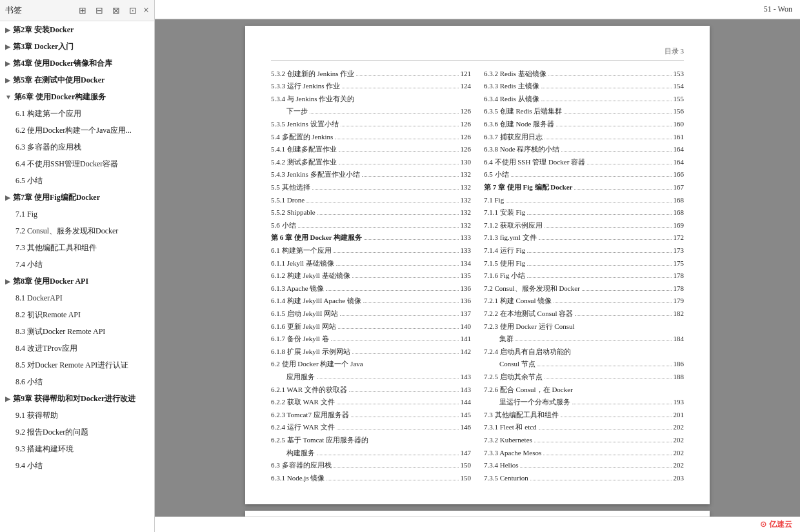 The width and height of the screenshot is (800, 532). I want to click on sidebar-item-ch9-3: 9.3 搭建构建环境, so click(77, 449).